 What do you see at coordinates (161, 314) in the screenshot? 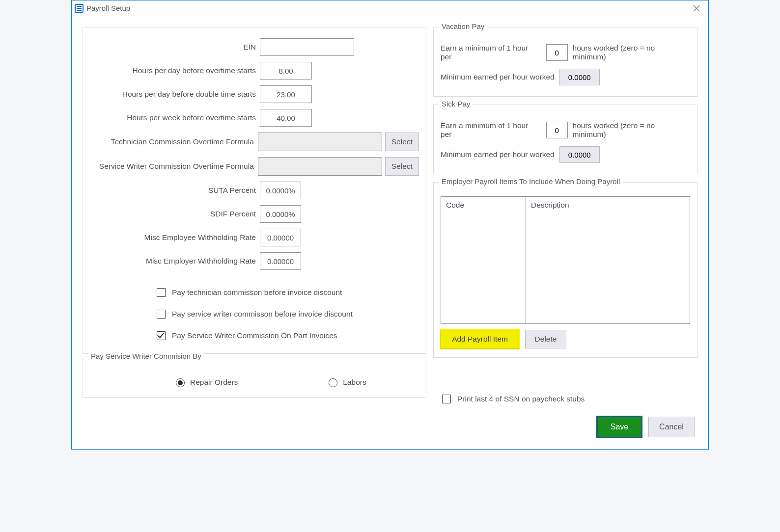
I see `pay-sw-commission-checkbox` at bounding box center [161, 314].